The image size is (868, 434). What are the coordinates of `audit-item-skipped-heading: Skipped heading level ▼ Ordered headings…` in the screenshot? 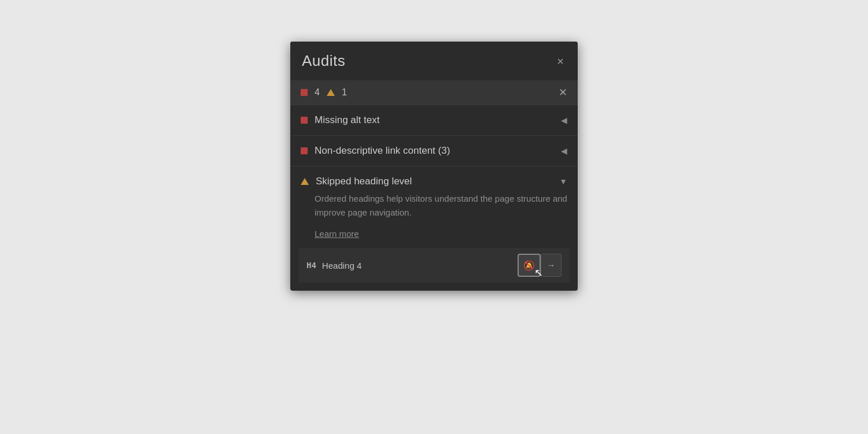 It's located at (434, 224).